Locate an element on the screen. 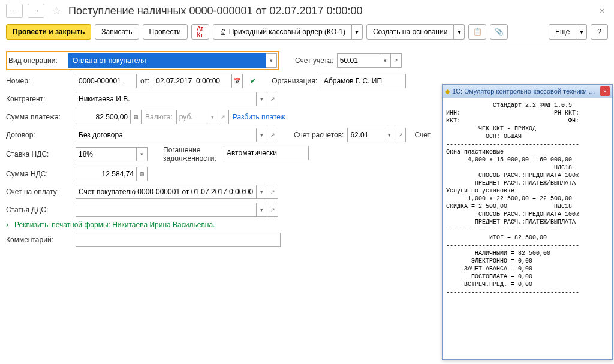 The image size is (614, 364). counterparty-dropdown: ▾ is located at coordinates (262, 99).